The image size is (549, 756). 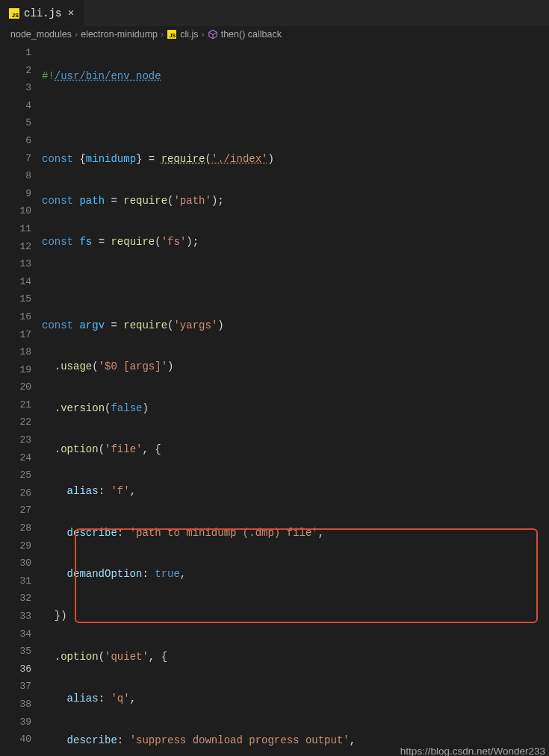 What do you see at coordinates (213, 34) in the screenshot?
I see `method-icon` at bounding box center [213, 34].